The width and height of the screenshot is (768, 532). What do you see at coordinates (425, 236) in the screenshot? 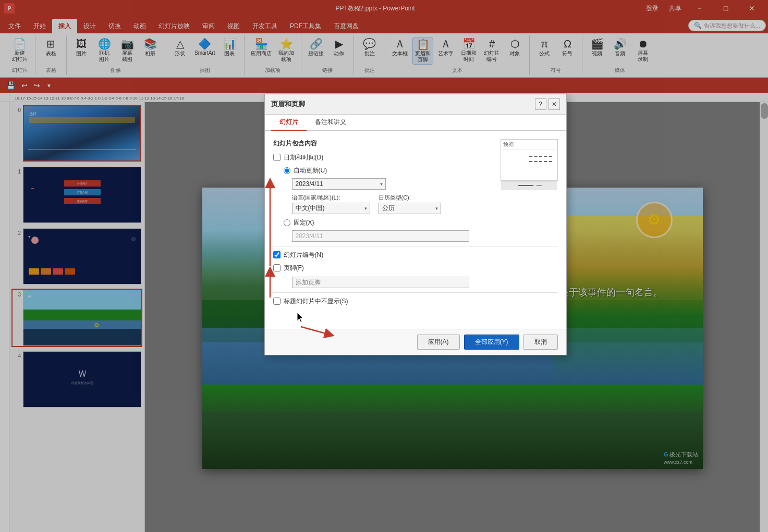
I see `fixed-value-row` at bounding box center [425, 236].